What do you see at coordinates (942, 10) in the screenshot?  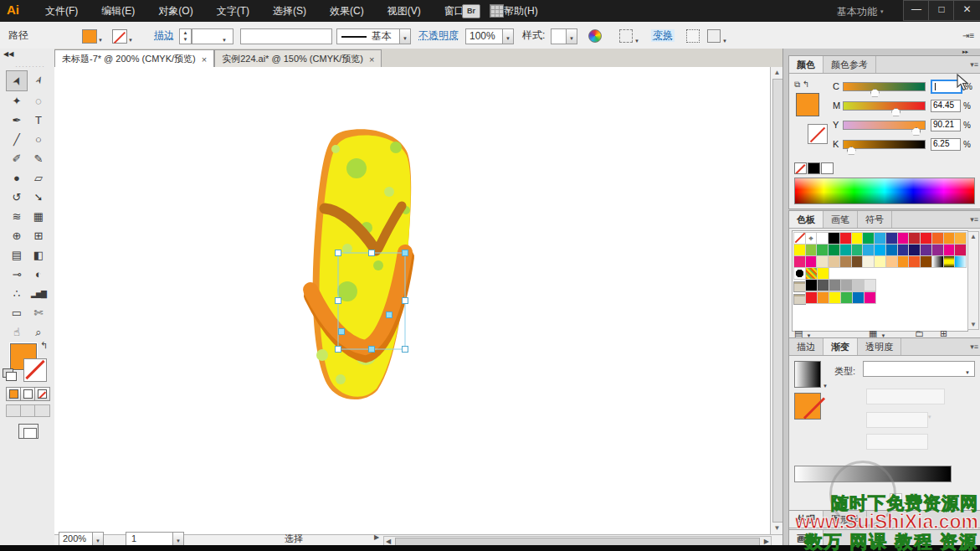 I see `maximize-button: □` at bounding box center [942, 10].